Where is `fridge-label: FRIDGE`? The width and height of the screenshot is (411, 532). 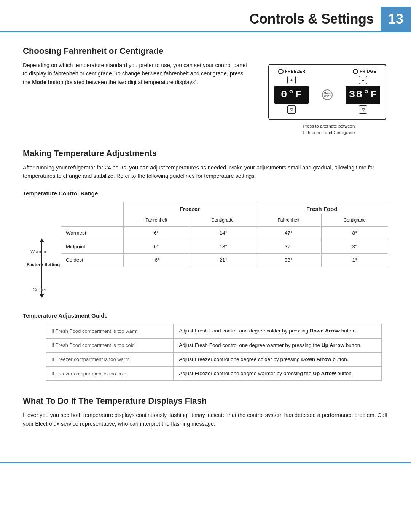 fridge-label: FRIDGE is located at coordinates (368, 72).